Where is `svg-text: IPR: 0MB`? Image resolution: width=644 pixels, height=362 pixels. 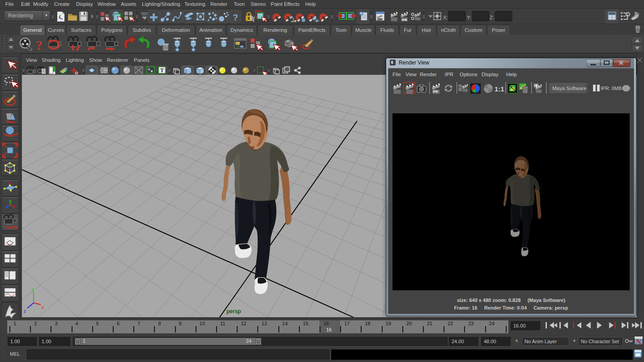
svg-text: IPR: 0MB is located at coordinates (611, 88).